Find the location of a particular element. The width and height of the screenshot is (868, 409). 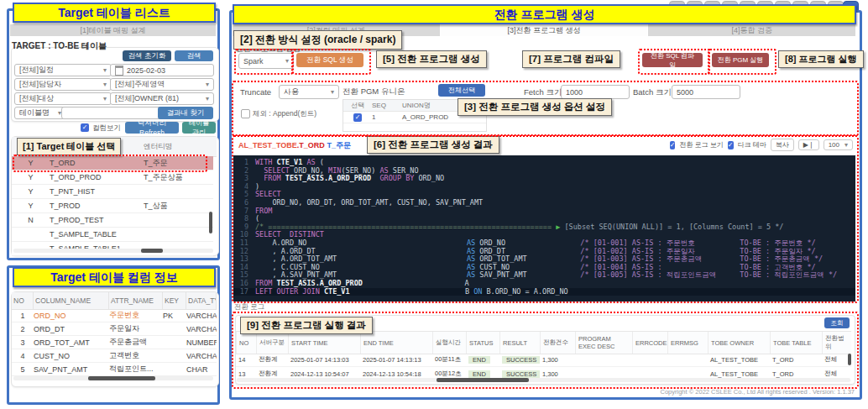

table-row: YT_ORD_PRODT_주문상품 is located at coordinates (112, 178).